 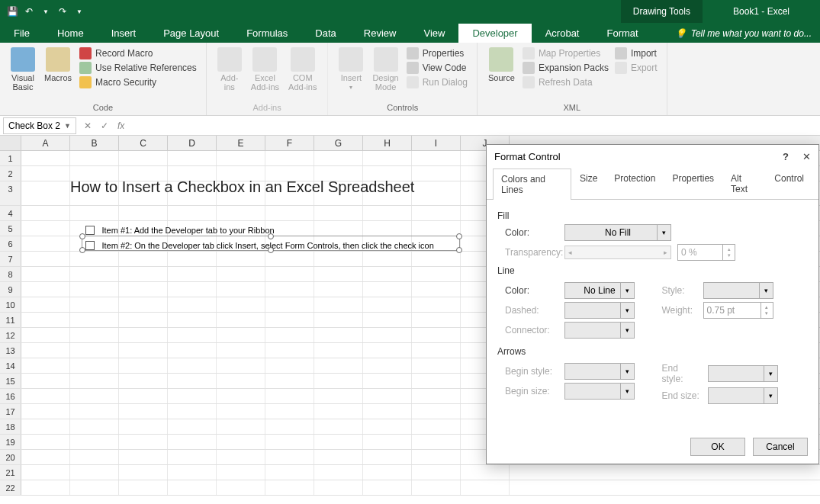 What do you see at coordinates (21, 34) in the screenshot?
I see `tab-file: File` at bounding box center [21, 34].